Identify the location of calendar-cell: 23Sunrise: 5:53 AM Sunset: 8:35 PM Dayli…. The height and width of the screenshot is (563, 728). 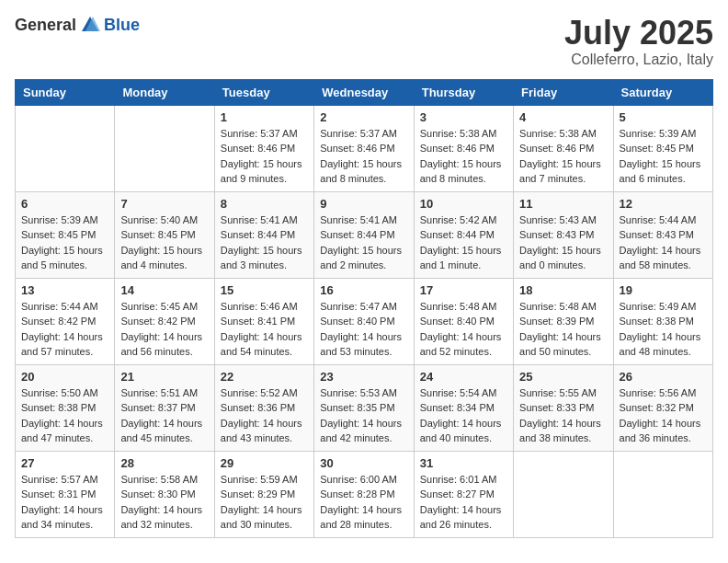
(364, 408).